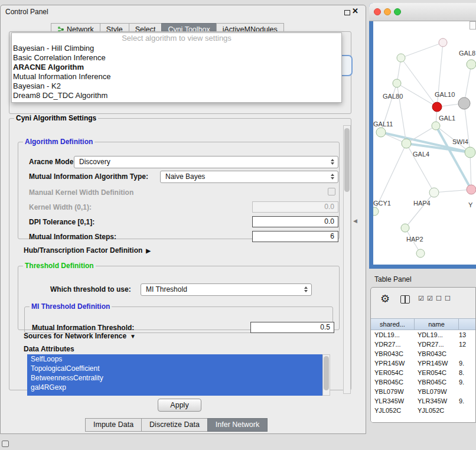 This screenshot has width=476, height=450. Describe the element at coordinates (177, 77) in the screenshot. I see `dropdown-item: Mutual Information Inference` at that location.